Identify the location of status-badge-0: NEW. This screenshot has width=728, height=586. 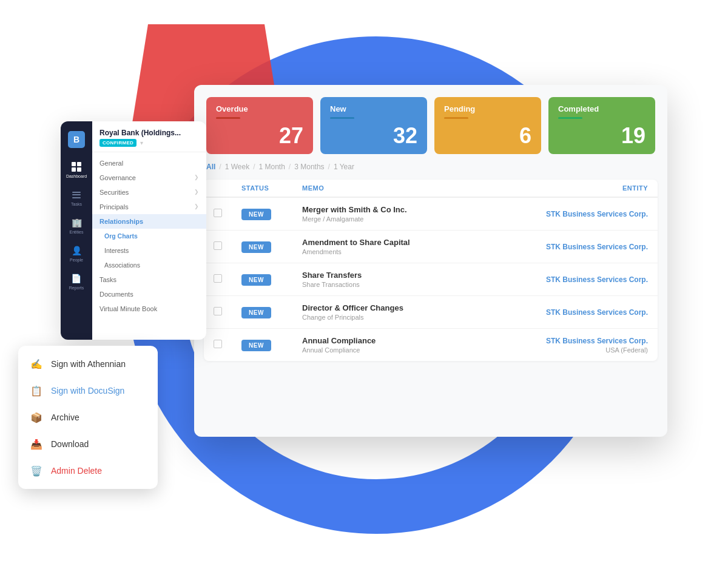
(256, 215).